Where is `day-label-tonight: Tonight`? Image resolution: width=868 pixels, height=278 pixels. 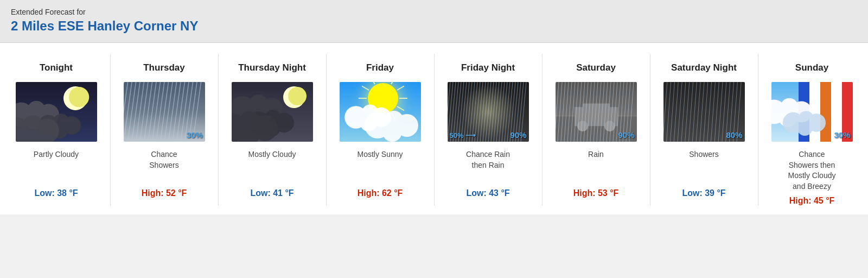 day-label-tonight: Tonight is located at coordinates (56, 68).